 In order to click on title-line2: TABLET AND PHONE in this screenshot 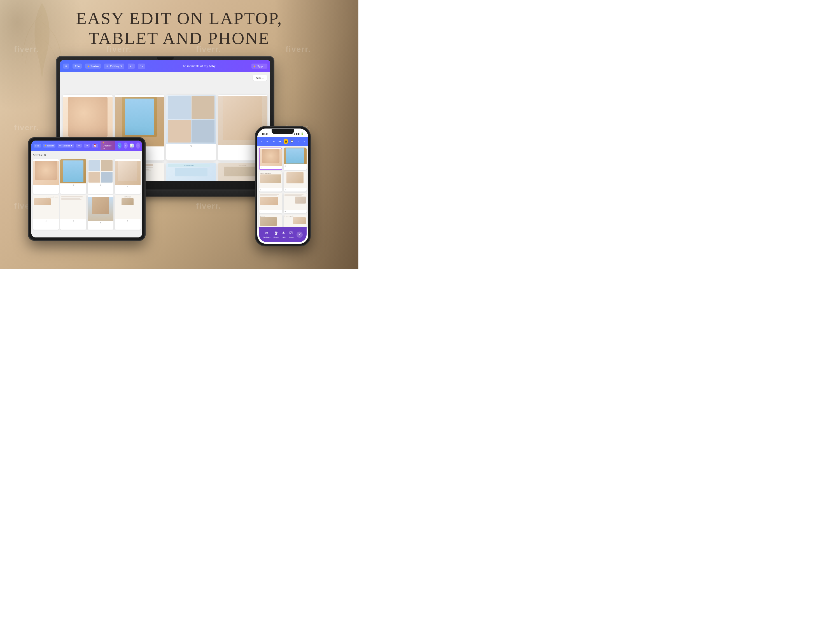, I will do `click(179, 38)`.